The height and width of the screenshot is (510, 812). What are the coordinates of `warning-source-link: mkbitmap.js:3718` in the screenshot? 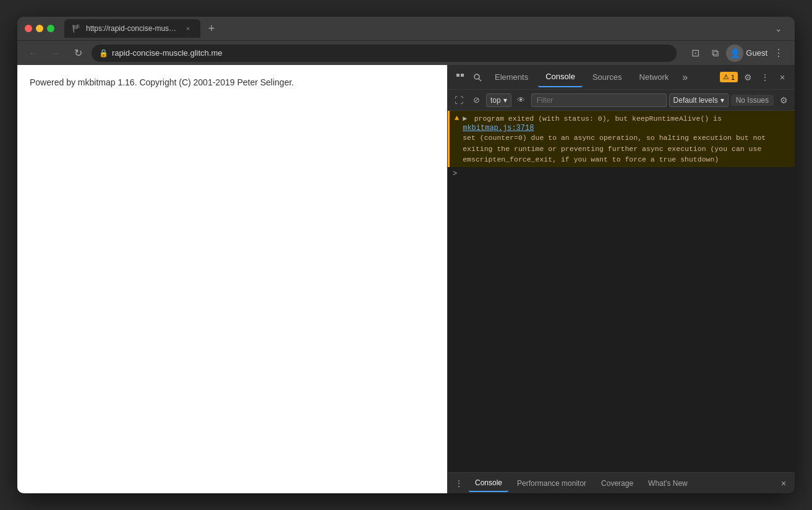 It's located at (498, 128).